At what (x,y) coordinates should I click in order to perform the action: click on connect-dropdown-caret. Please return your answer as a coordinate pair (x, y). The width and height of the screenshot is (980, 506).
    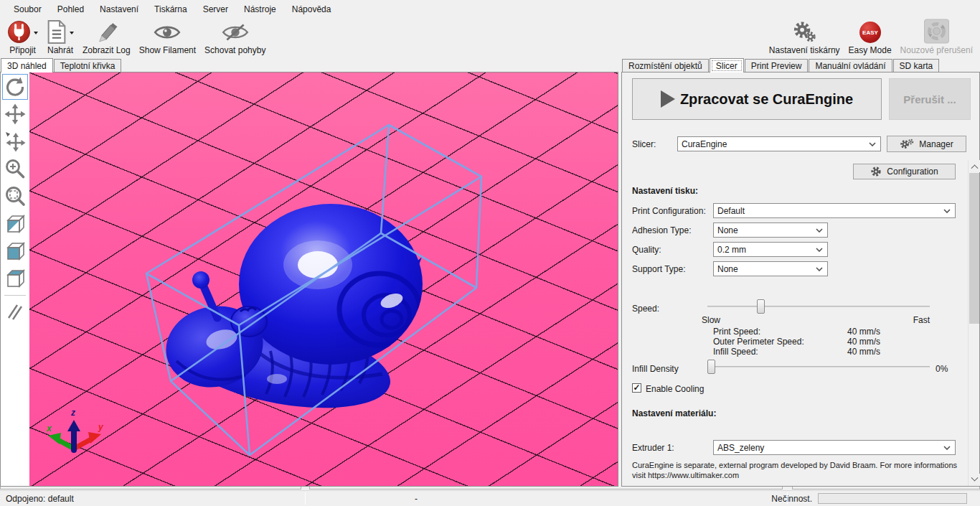
    Looking at the image, I should click on (36, 34).